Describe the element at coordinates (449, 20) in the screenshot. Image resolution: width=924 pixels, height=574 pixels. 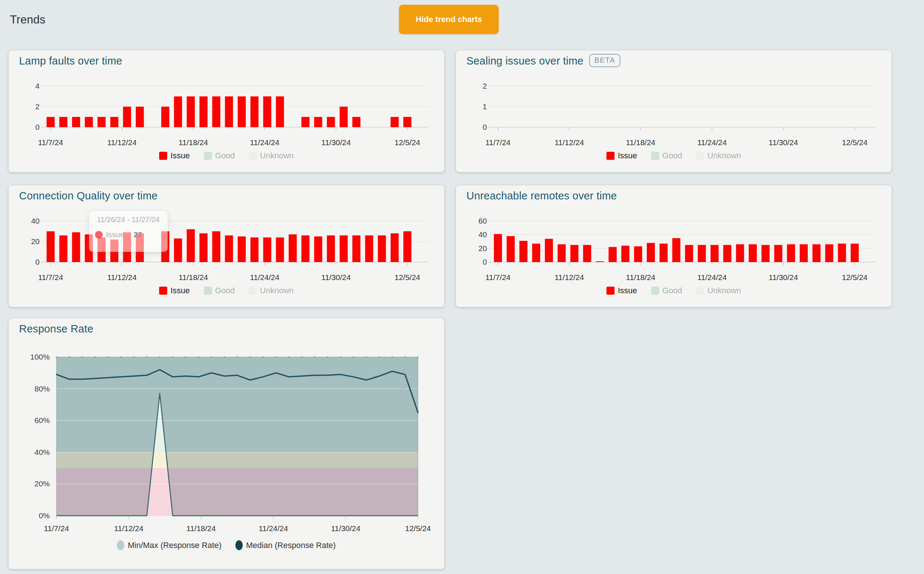
I see `hide-trend-charts-button: Hide trend charts` at that location.